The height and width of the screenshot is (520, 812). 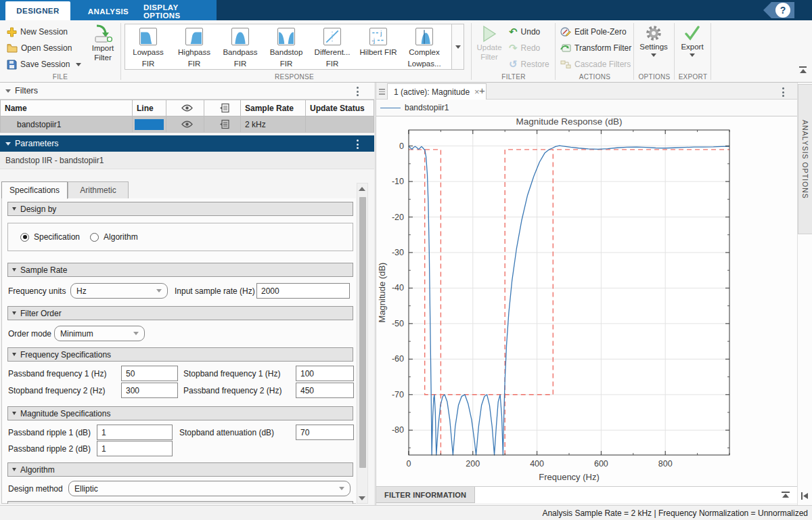 What do you see at coordinates (786, 496) in the screenshot?
I see `collapse-info-icon` at bounding box center [786, 496].